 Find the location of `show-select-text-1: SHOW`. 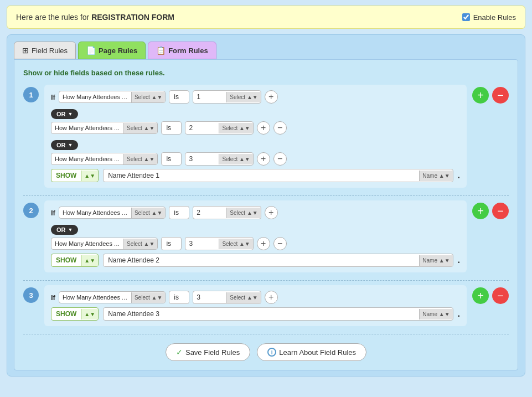

show-select-text-1: SHOW is located at coordinates (66, 176).